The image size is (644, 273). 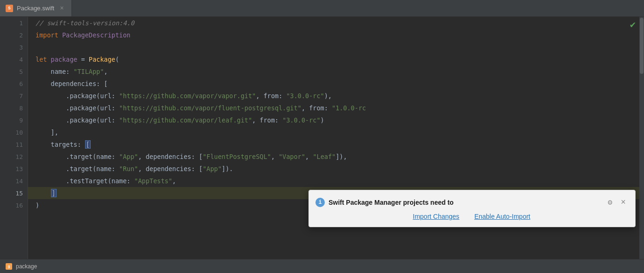 What do you see at coordinates (336, 157) in the screenshot?
I see `code-line-12: .target(name: "App", dependencies: ["Flu…` at bounding box center [336, 157].